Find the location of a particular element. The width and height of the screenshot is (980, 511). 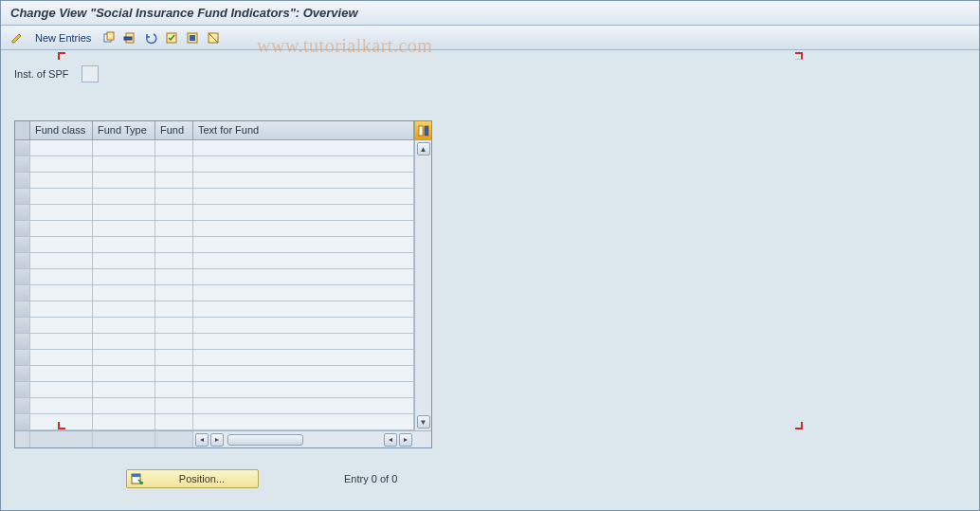

col-fund: Fund is located at coordinates (174, 131).